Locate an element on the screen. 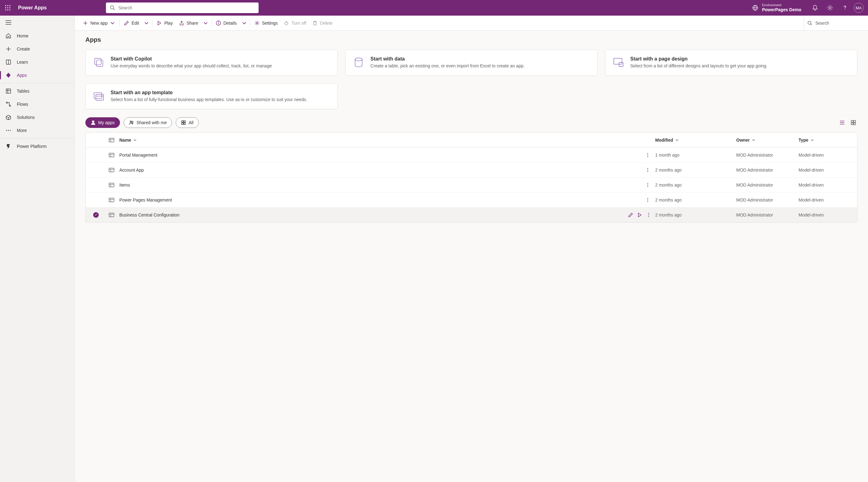  cmd-edit-dropdown is located at coordinates (147, 23).